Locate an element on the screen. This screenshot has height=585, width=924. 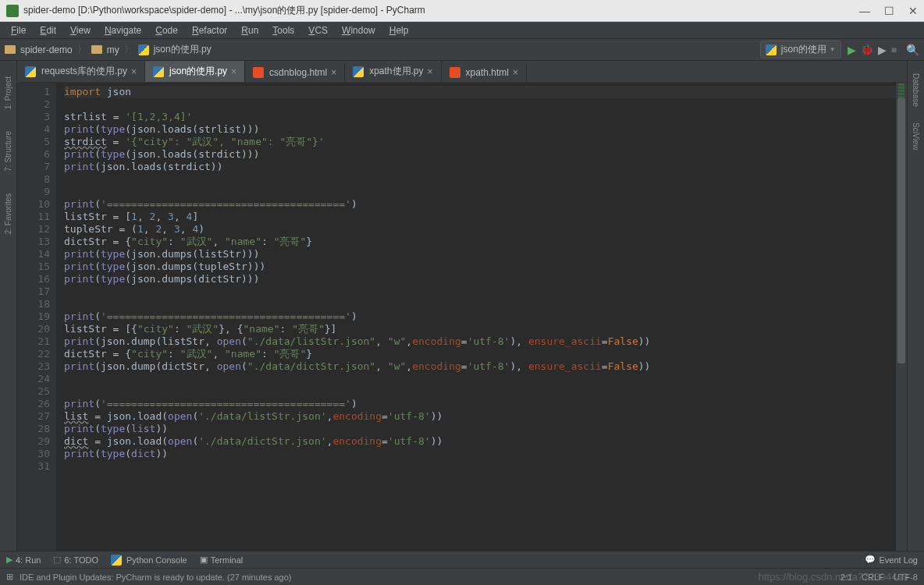
menu-window: Window is located at coordinates (359, 30).